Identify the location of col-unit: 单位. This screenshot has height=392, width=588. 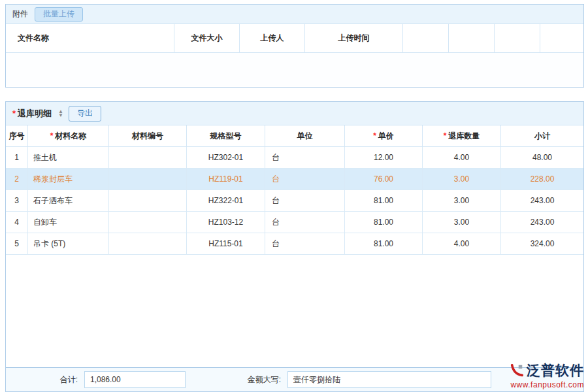
(305, 136).